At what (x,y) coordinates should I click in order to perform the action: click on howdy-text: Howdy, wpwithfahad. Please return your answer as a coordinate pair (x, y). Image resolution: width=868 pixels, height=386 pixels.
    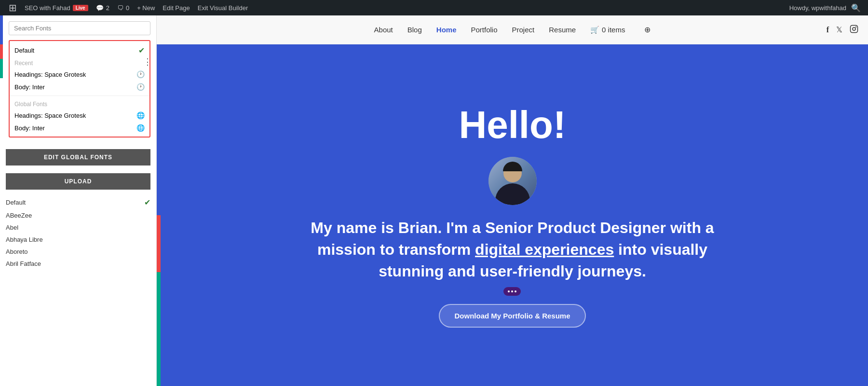
    Looking at the image, I should click on (818, 8).